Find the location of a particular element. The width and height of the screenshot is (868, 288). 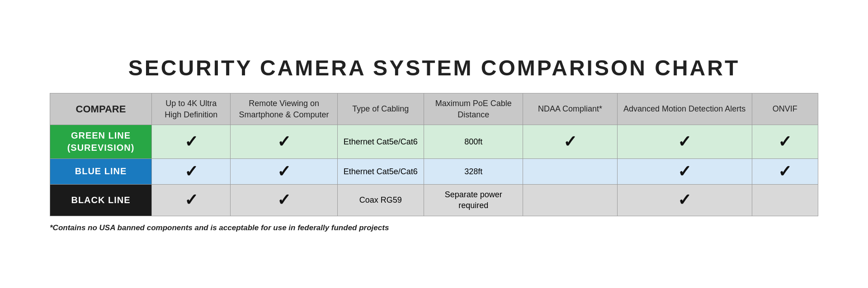

header-ndaa: NDAA Compliant* is located at coordinates (570, 109).